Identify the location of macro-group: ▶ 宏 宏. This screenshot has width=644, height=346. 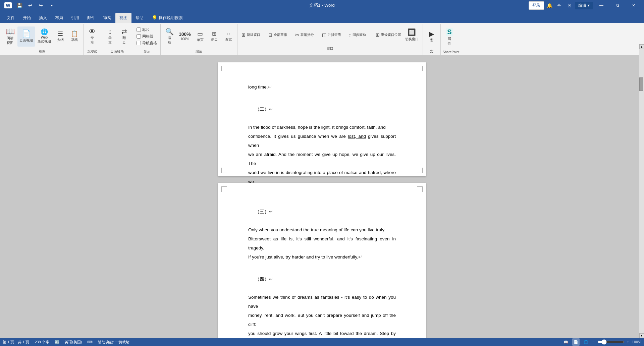
(432, 40).